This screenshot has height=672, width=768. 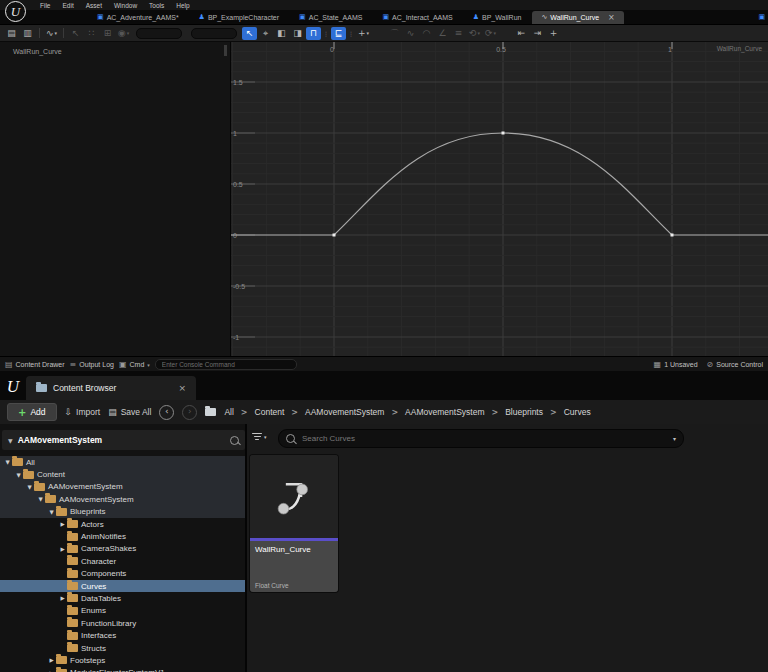 What do you see at coordinates (314, 34) in the screenshot?
I see `axis-lock-button: ⊓` at bounding box center [314, 34].